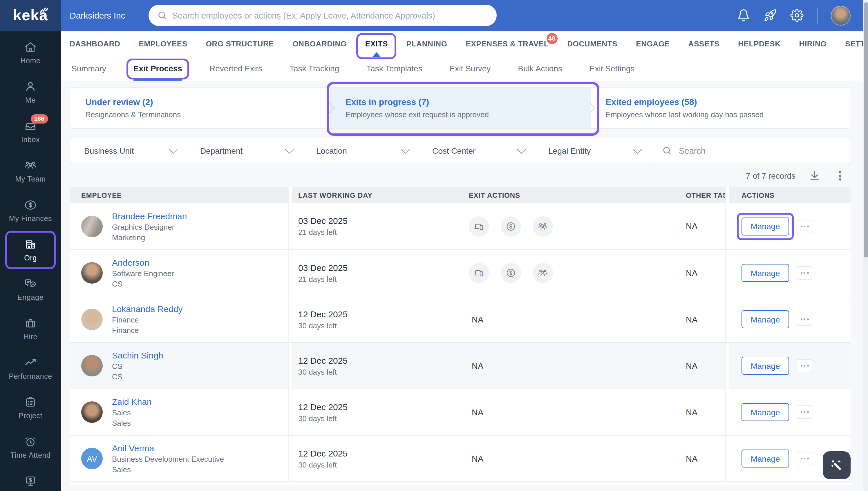 The image size is (868, 491). Describe the element at coordinates (163, 44) in the screenshot. I see `nav-employees: EMPLOYEES` at that location.